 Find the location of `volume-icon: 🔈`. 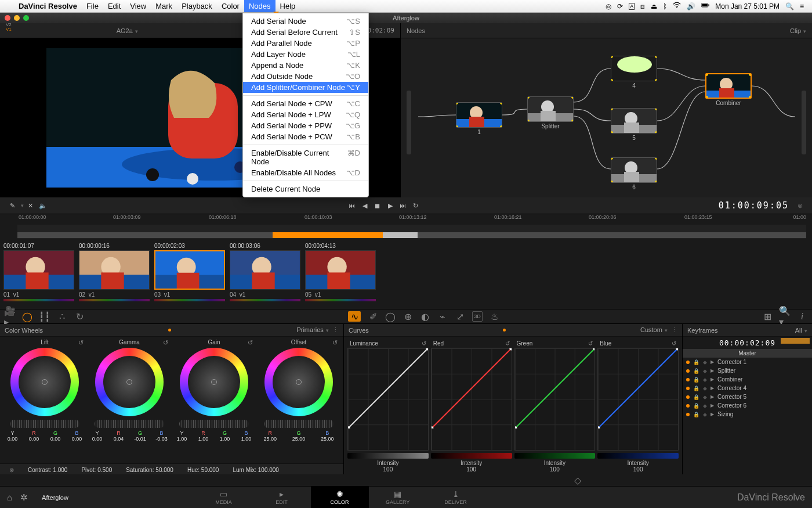

volume-icon: 🔈 is located at coordinates (43, 206).